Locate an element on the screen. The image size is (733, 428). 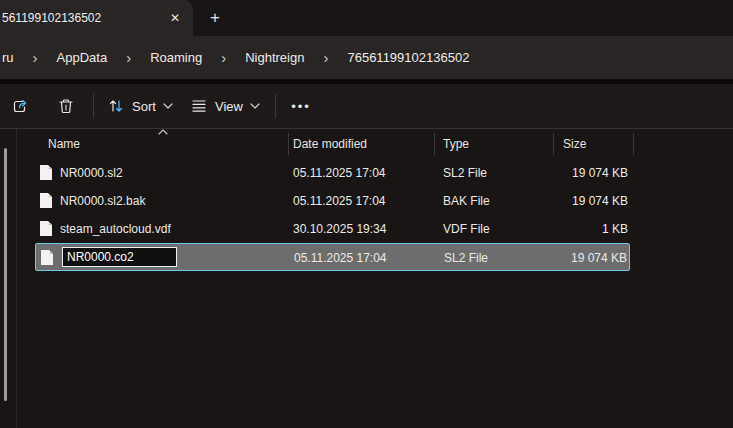
explorer-tab: 561199102136502 ✕ is located at coordinates (96, 18).